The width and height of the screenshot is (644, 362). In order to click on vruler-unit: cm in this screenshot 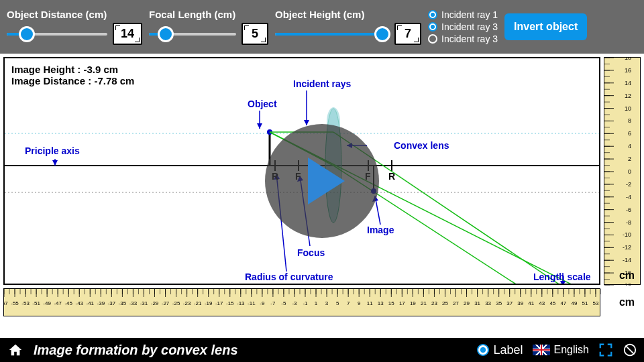, I will do `click(627, 276)`.